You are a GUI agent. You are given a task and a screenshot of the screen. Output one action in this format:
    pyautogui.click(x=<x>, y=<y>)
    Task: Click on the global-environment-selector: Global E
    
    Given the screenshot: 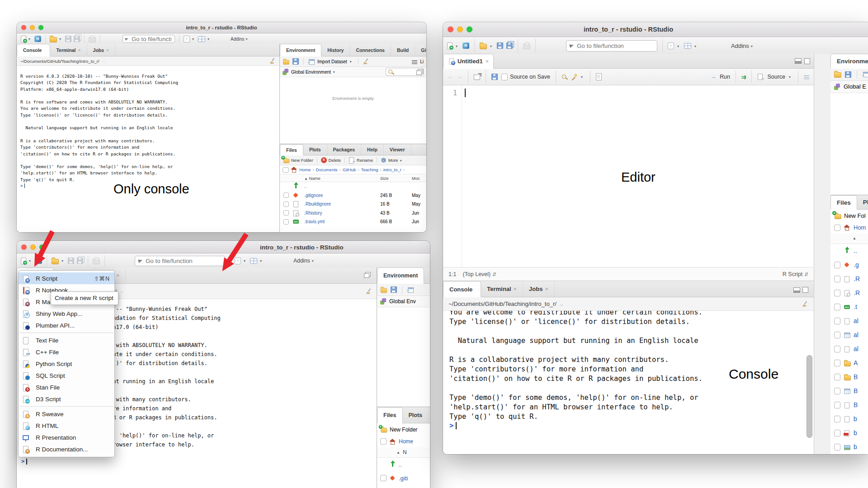 What is the action you would take?
    pyautogui.click(x=855, y=87)
    